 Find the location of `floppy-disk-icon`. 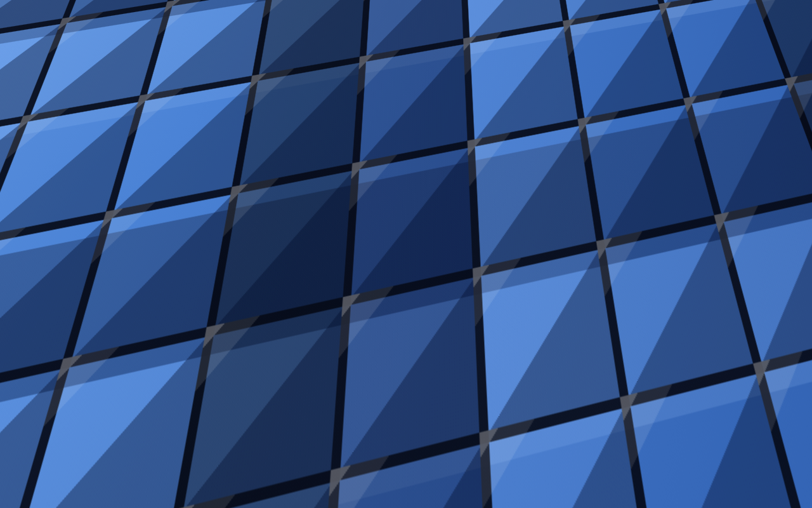

floppy-disk-icon is located at coordinates (38, 316).